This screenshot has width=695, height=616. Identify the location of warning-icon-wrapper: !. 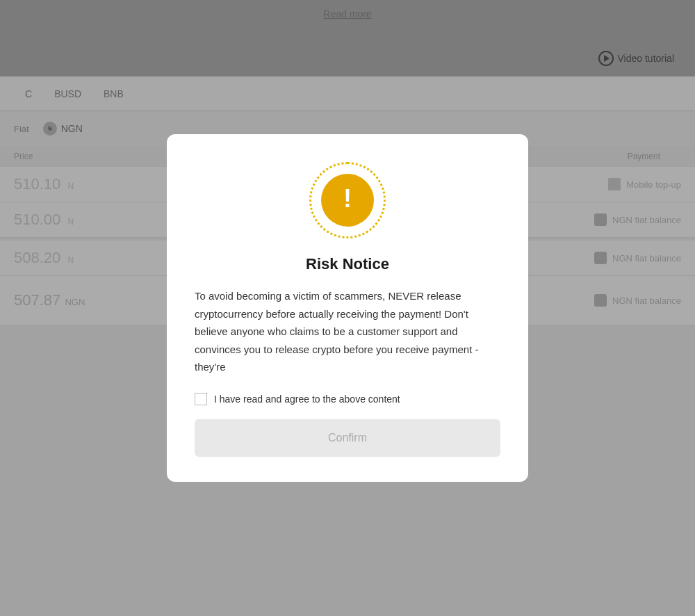
(348, 200).